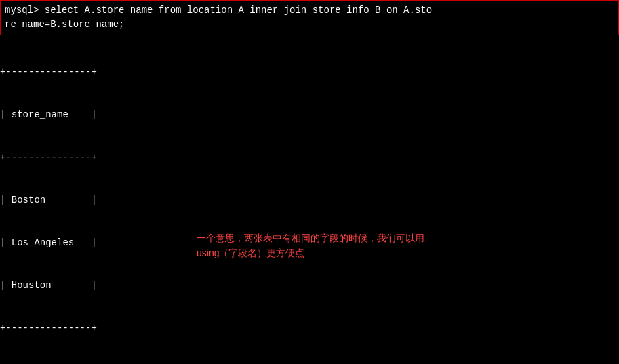 This screenshot has height=364, width=619. I want to click on query-text-1: select A.store_name from location A inne…, so click(218, 18).